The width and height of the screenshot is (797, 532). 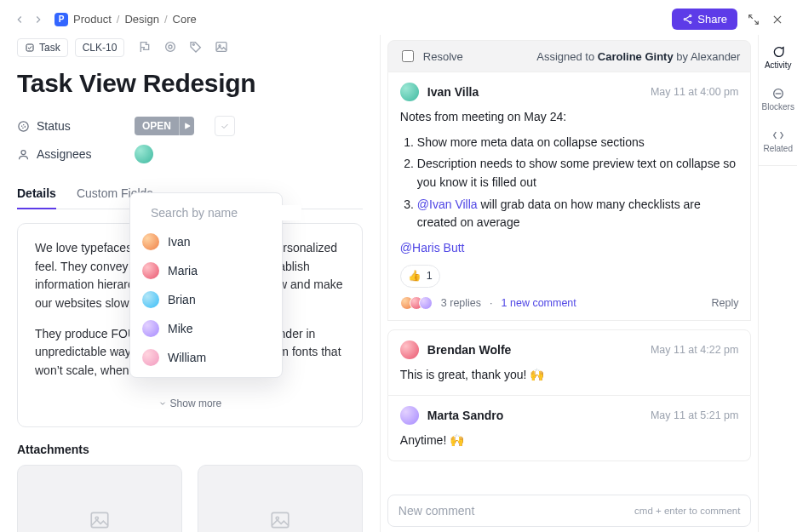 I want to click on chat-icon, so click(x=778, y=52).